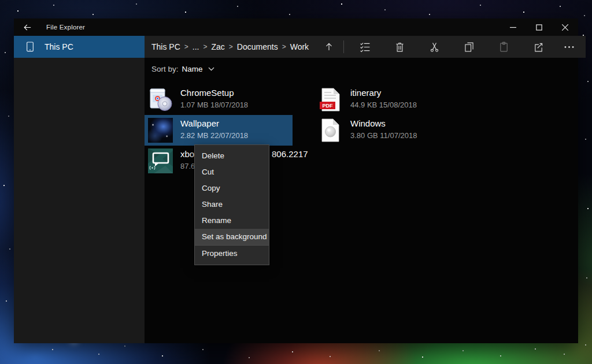  Describe the element at coordinates (232, 172) in the screenshot. I see `menu-item-cut: Cut` at that location.